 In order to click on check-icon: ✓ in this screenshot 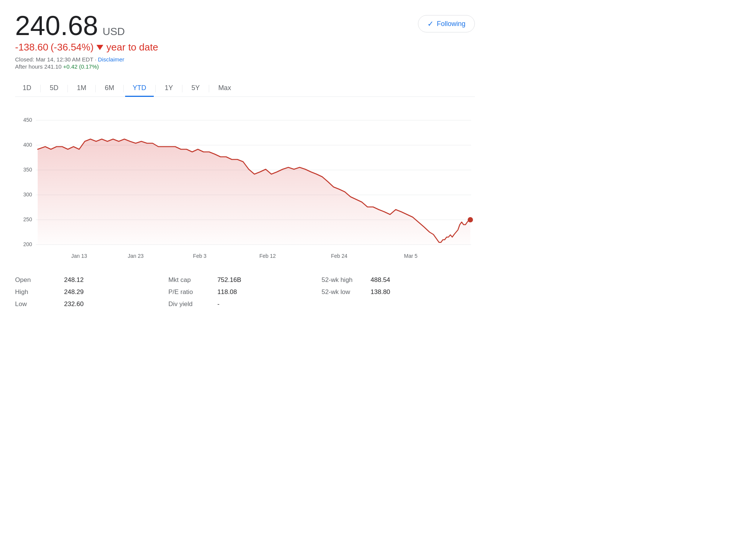, I will do `click(430, 24)`.